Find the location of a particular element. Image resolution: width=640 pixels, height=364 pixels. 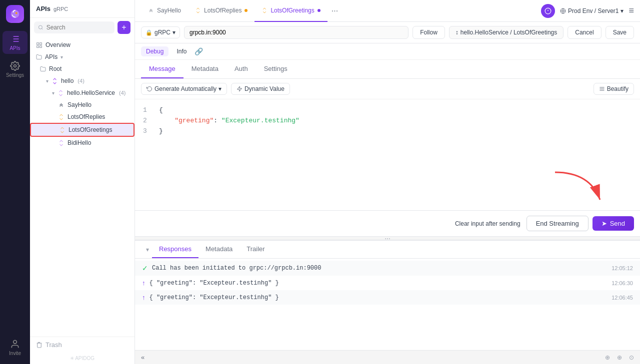

lots-of-replies-icon is located at coordinates (61, 117).